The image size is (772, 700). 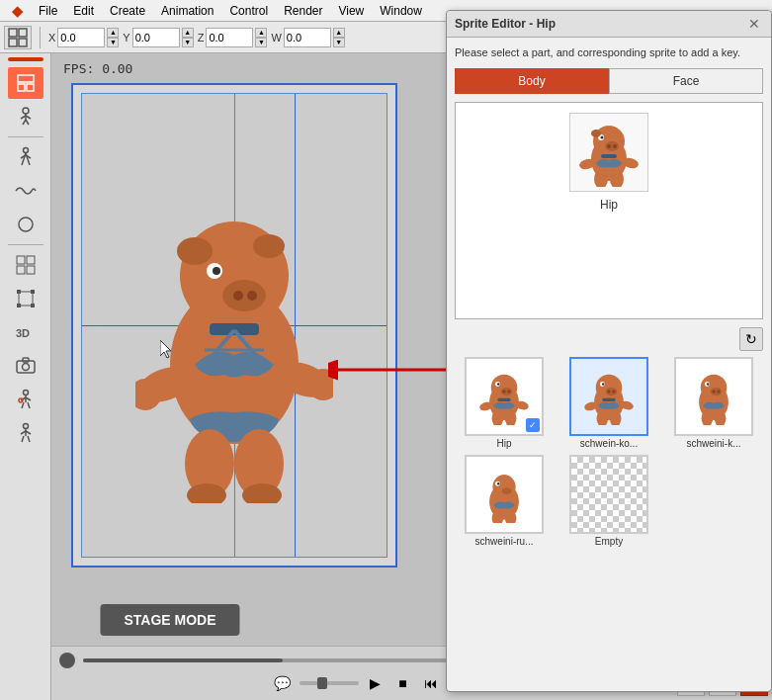 What do you see at coordinates (714, 403) in the screenshot?
I see `sprite-item-schweini-k: schweini-k...` at bounding box center [714, 403].